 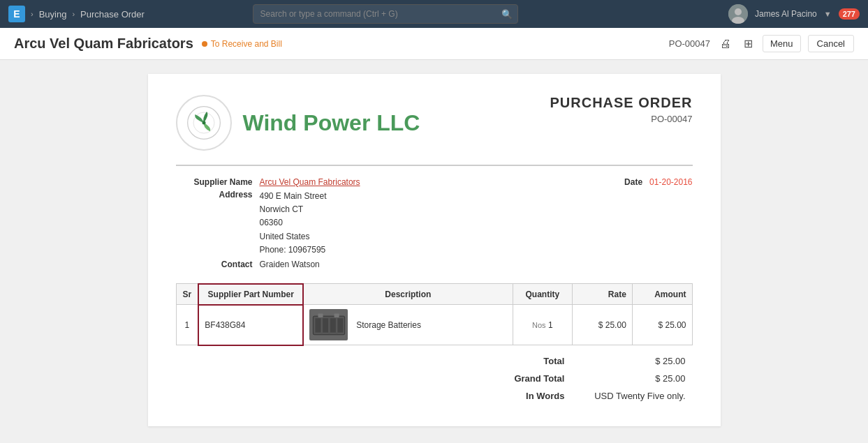 What do you see at coordinates (738, 14) in the screenshot?
I see `avatar` at bounding box center [738, 14].